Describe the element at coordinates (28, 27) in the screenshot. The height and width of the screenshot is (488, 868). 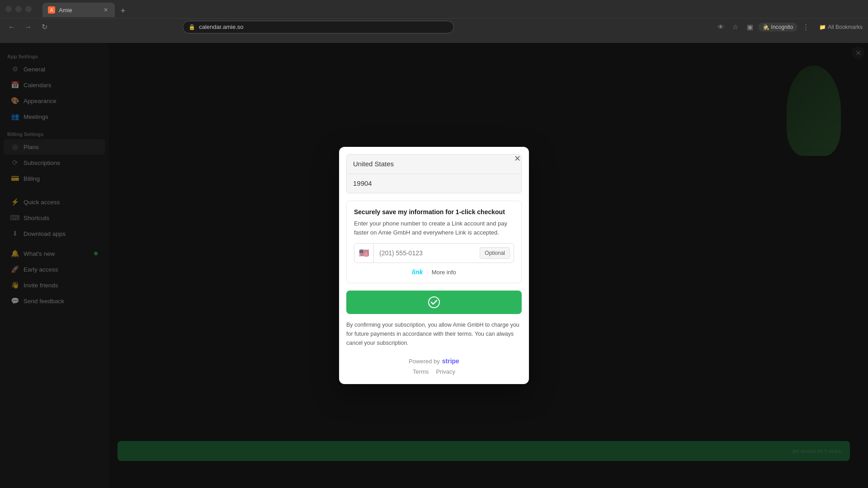
I see `forward-button: →` at that location.